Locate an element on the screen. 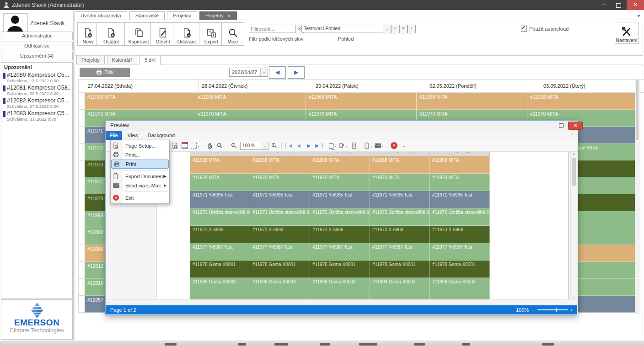  other-button: Ostatní is located at coordinates (111, 34).